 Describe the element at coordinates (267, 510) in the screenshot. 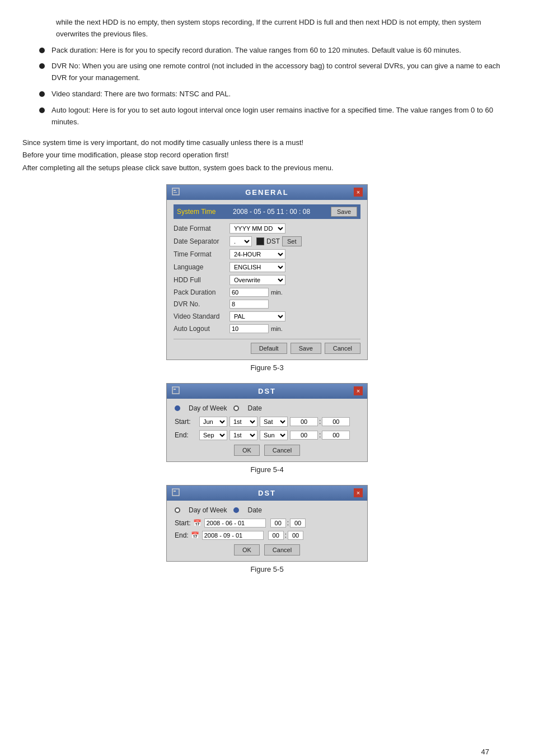

I see `dst-date-mode-row: Day of Week Date` at that location.